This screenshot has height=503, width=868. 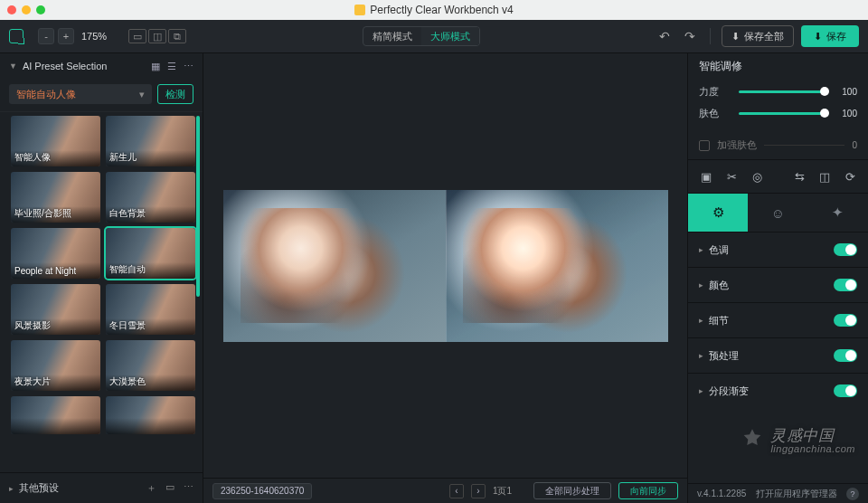 I want to click on main-toolbar: - + 175% ▭ ◫ ⧉ 精简模式 大师模式 ↶ ↷ ⬇ 保存全部 ⬇ 保存, so click(x=434, y=36).